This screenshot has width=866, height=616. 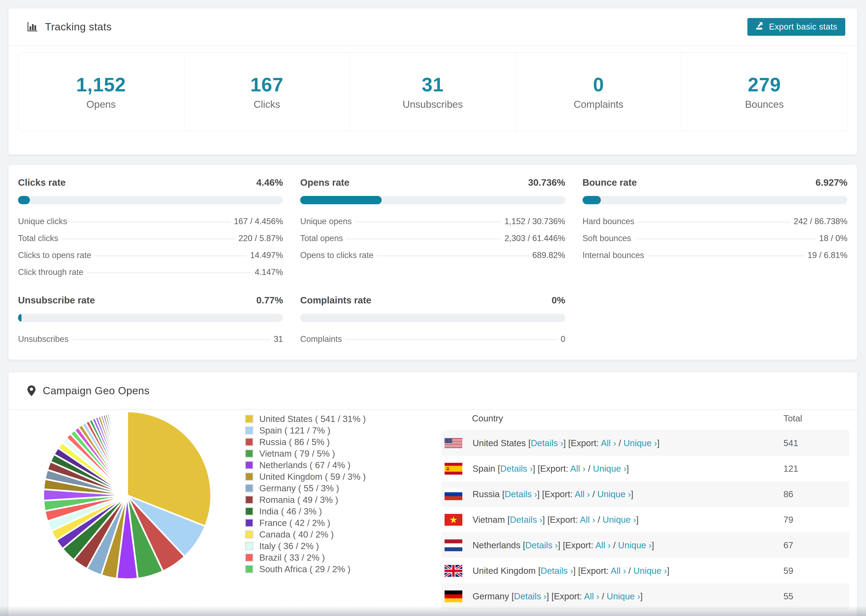 What do you see at coordinates (609, 182) in the screenshot?
I see `rate-title-label: Bounce rate` at bounding box center [609, 182].